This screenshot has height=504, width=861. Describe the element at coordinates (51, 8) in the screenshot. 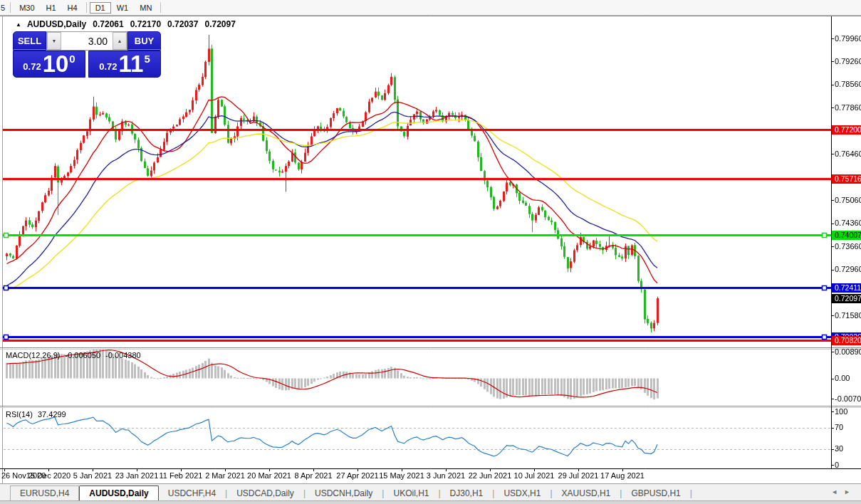

I see `timeframe-button-h1: H1` at that location.